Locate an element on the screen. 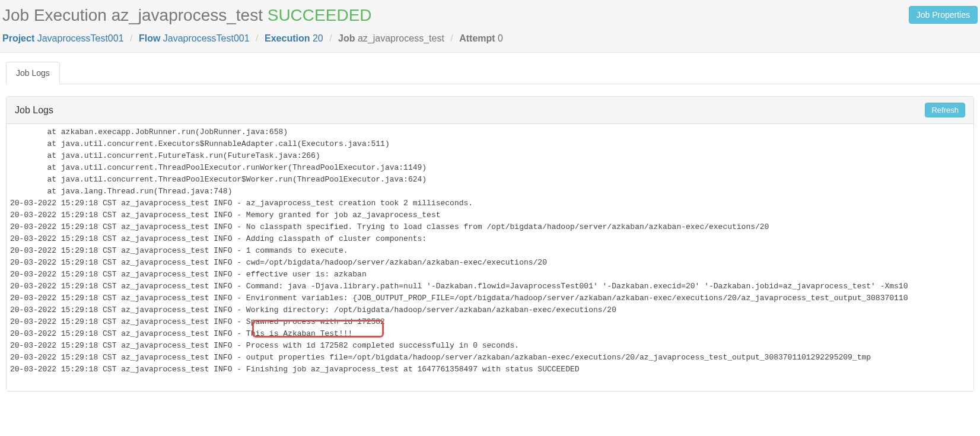 Image resolution: width=980 pixels, height=436 pixels. log-line: at java.util.concurrent.Executors$Runnab… is located at coordinates (490, 144).